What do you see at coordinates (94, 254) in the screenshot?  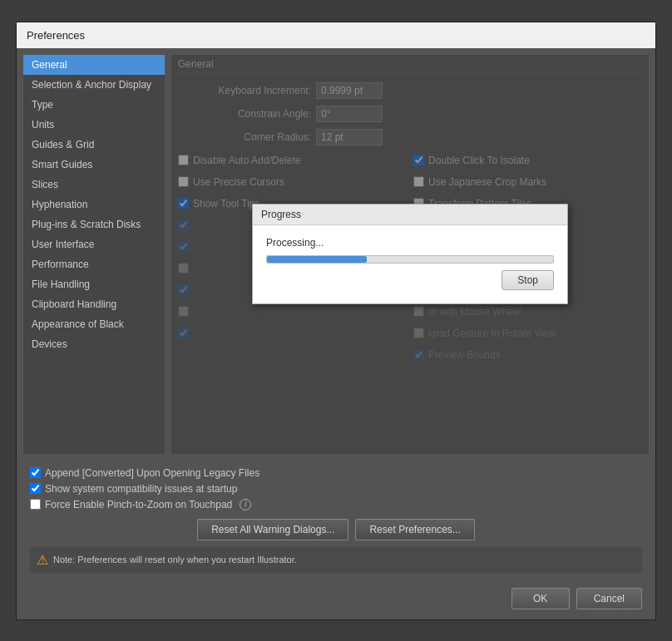 I see `sidebar: General Selection & Anchor Display Type …` at bounding box center [94, 254].